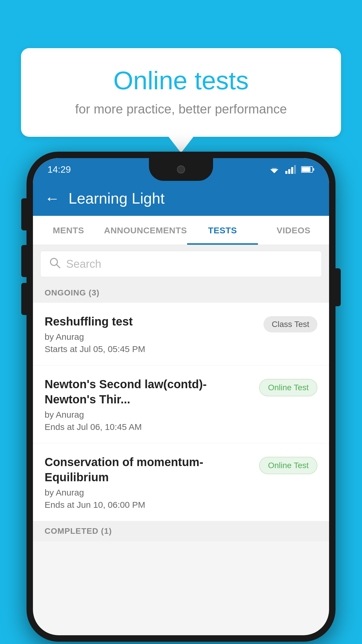 This screenshot has height=644, width=362. What do you see at coordinates (288, 388) in the screenshot?
I see `test-badge-2: Online Test` at bounding box center [288, 388].